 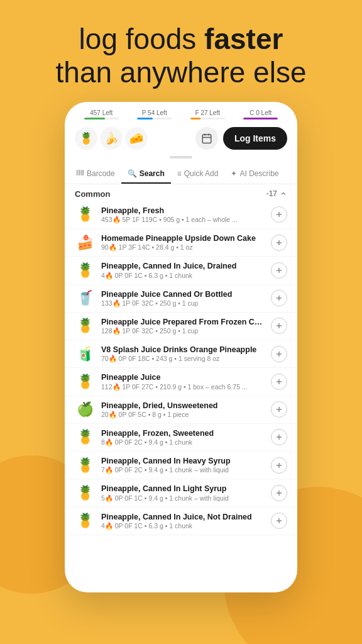 What do you see at coordinates (146, 174) in the screenshot?
I see `tab-search: 🔍 Search` at bounding box center [146, 174].